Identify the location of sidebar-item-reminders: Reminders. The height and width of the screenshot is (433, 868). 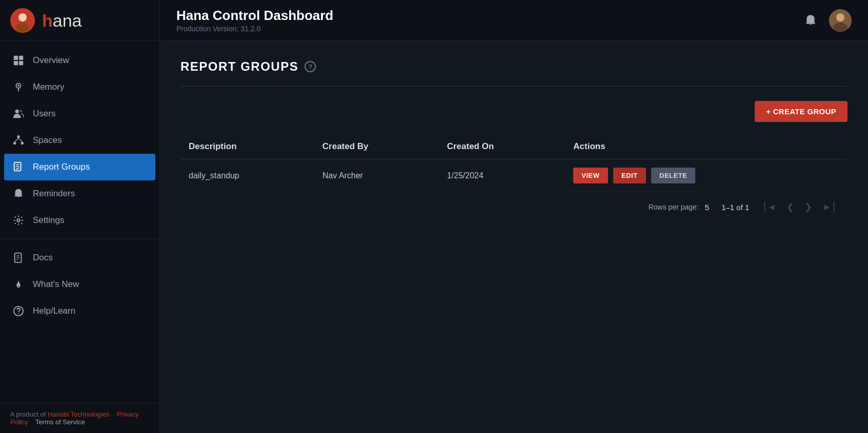
(80, 194).